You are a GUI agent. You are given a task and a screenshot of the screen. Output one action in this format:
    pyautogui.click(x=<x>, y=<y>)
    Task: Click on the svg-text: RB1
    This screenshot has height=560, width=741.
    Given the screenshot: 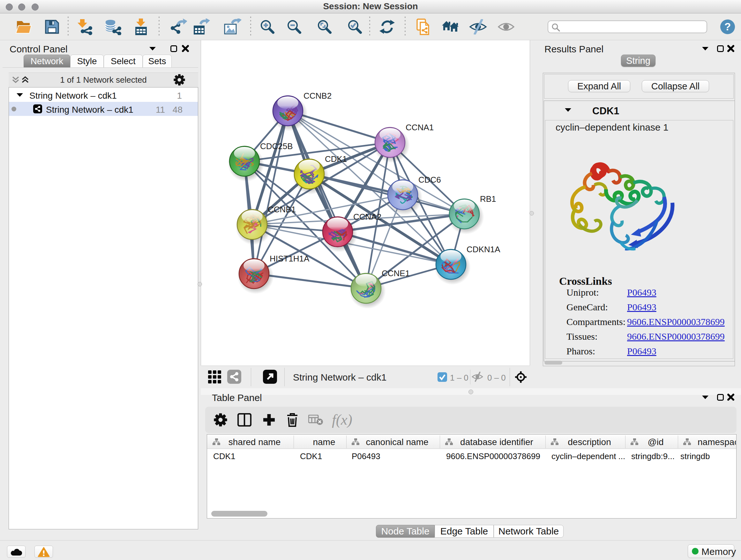 What is the action you would take?
    pyautogui.click(x=488, y=199)
    